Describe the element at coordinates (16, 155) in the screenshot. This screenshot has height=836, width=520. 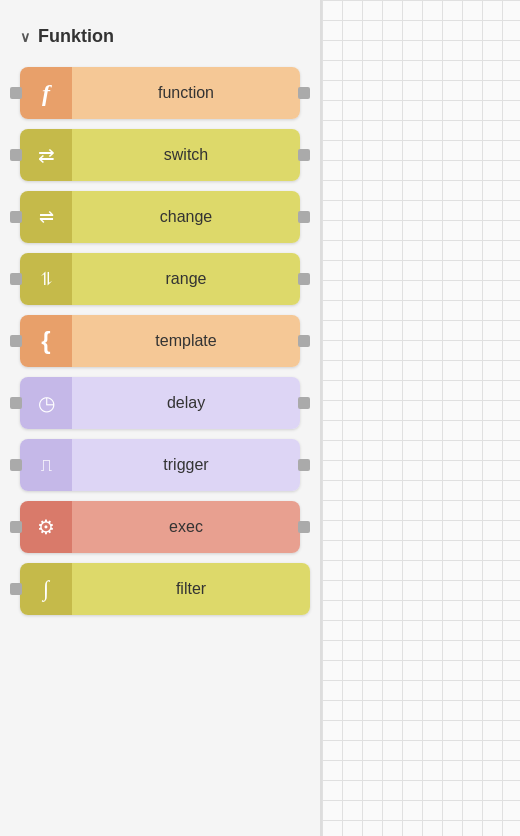
I see `node-port-left-switch` at that location.